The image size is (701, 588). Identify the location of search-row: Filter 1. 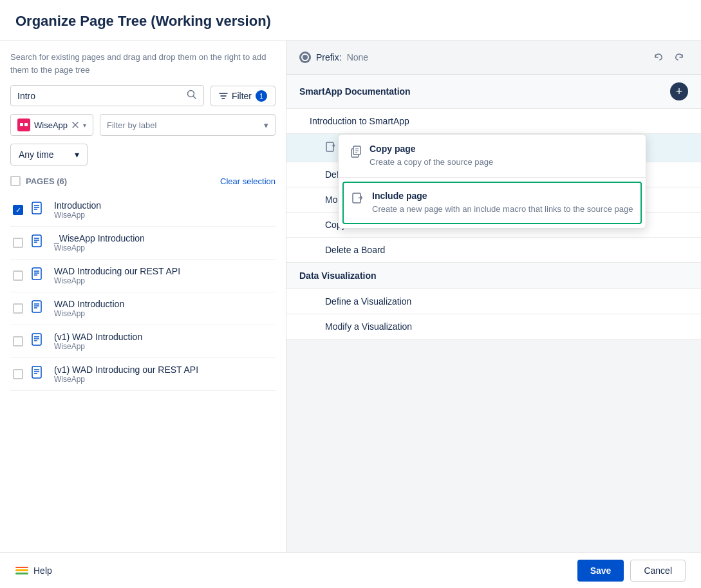
(143, 95).